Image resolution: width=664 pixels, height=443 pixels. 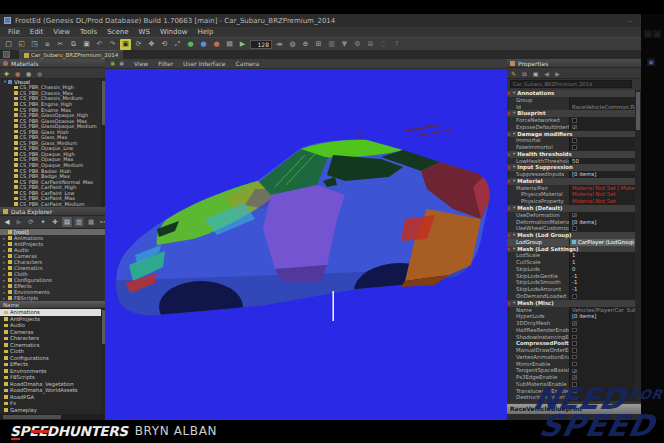 What do you see at coordinates (100, 44) in the screenshot?
I see `undo-icon: ↶` at bounding box center [100, 44].